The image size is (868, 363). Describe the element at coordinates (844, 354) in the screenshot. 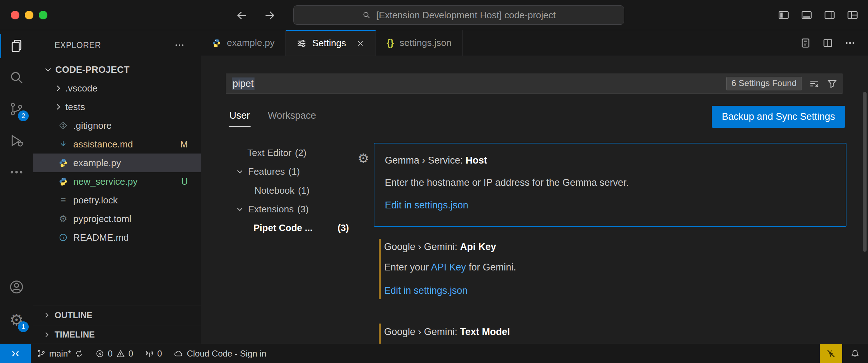

I see `status-bar-right` at that location.